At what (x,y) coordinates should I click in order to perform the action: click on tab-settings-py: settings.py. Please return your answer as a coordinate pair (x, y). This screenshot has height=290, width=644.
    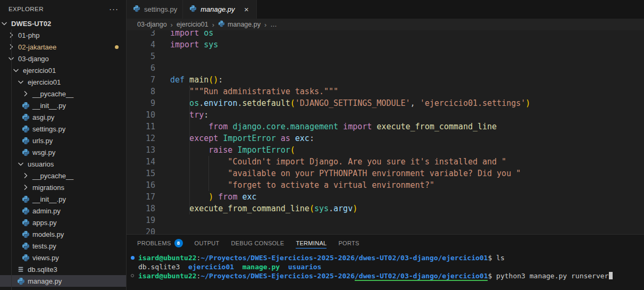
    Looking at the image, I should click on (155, 10).